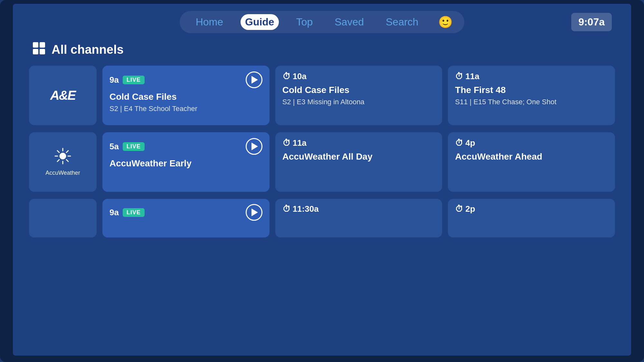 The width and height of the screenshot is (644, 362). I want to click on nav-pill: Home Guide Top Saved Search 🙂, so click(322, 22).